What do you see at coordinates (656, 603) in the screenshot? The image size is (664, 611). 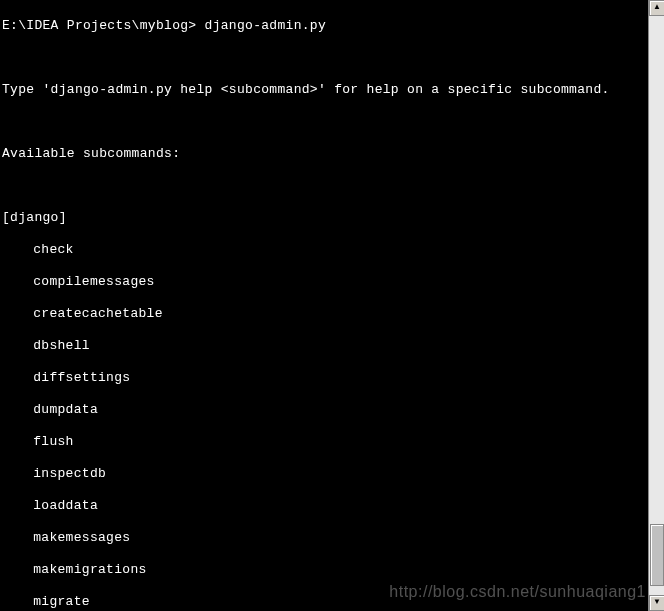 I see `scroll-down-button: ▼` at bounding box center [656, 603].